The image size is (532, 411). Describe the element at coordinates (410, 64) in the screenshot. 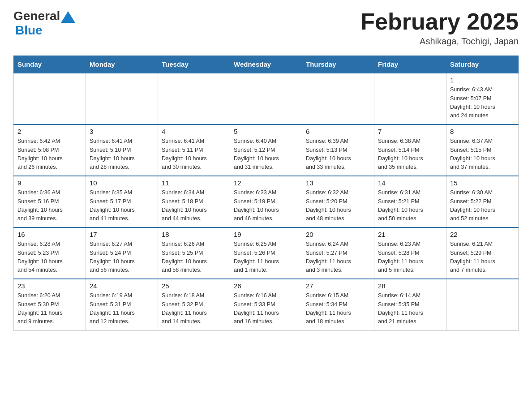

I see `weekday-header-friday: Friday` at that location.